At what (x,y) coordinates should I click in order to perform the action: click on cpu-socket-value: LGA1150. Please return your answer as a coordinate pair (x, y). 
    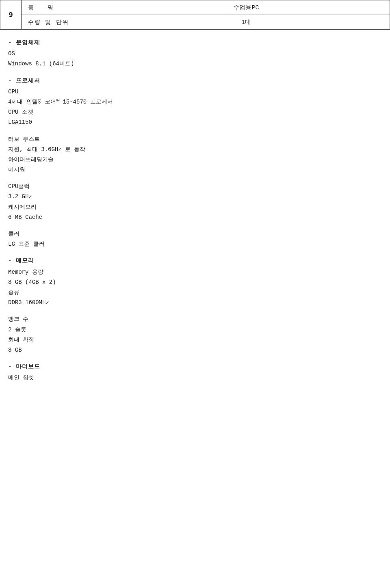
    Looking at the image, I should click on (195, 123).